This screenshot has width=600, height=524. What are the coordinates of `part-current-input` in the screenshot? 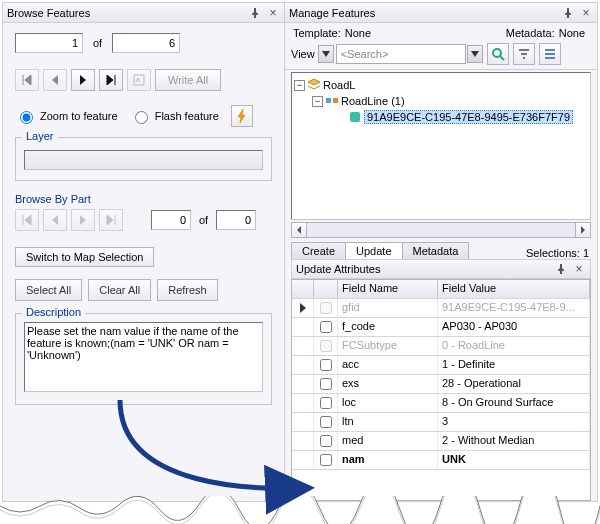 It's located at (171, 220).